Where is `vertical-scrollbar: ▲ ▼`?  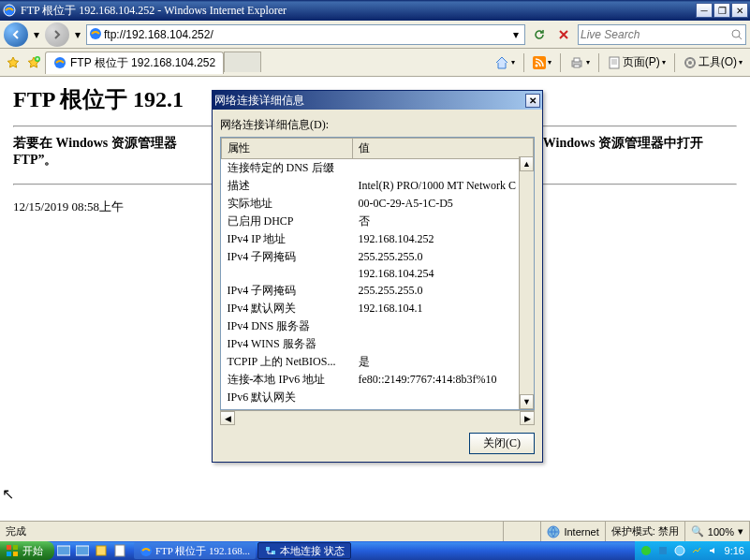
vertical-scrollbar: ▲ ▼ is located at coordinates (526, 283).